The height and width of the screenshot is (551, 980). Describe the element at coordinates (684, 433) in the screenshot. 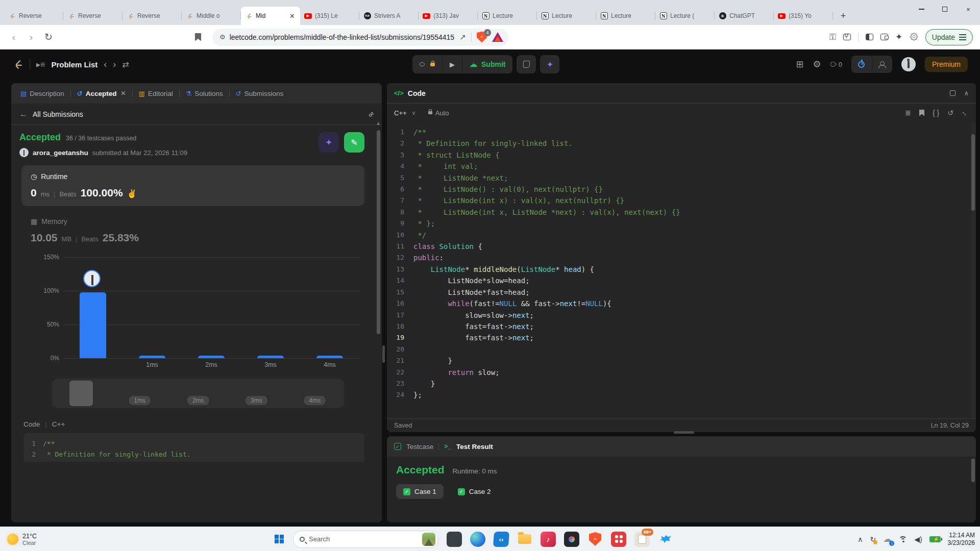

I see `panel-resize-handle-horizontal` at that location.